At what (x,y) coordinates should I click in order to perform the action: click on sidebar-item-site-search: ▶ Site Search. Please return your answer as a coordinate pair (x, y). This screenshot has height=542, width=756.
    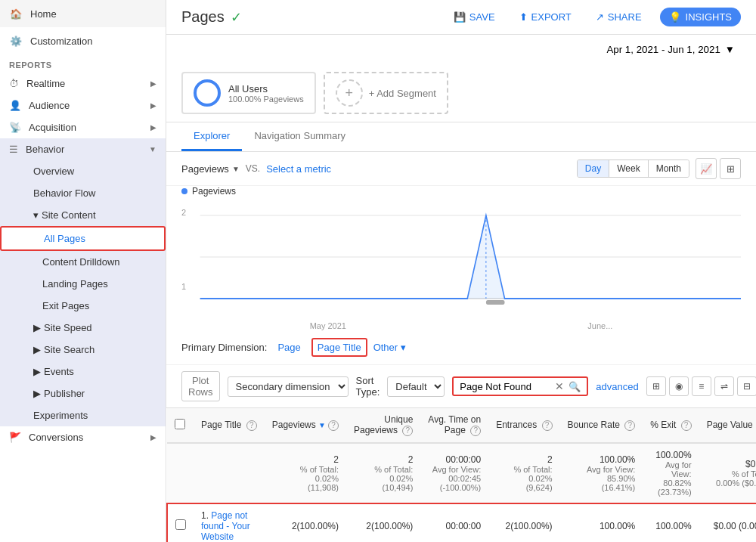
    Looking at the image, I should click on (83, 349).